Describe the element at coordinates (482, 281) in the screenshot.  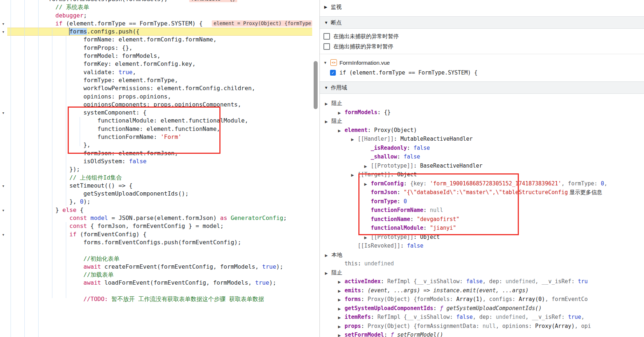
I see `scope-row: ▶activeIndex: RefImpl {__v_isShallow: fa…` at that location.